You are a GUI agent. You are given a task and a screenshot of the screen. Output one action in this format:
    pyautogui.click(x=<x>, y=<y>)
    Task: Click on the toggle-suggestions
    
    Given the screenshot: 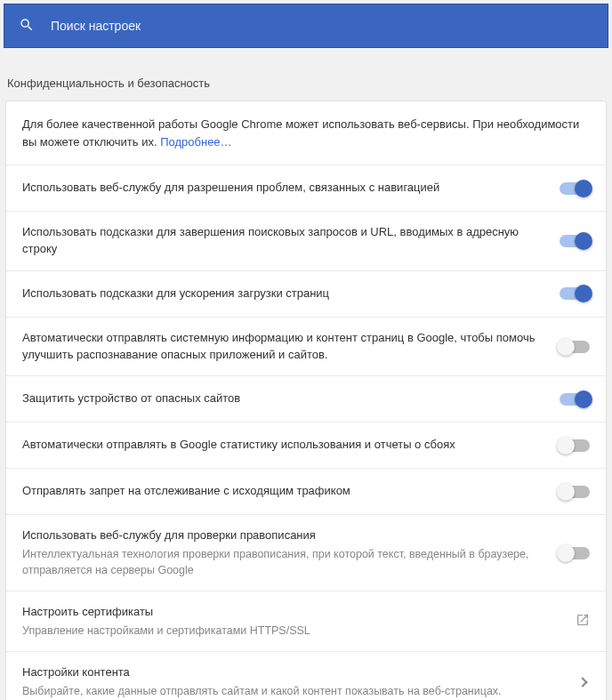 What is the action you would take?
    pyautogui.click(x=575, y=241)
    